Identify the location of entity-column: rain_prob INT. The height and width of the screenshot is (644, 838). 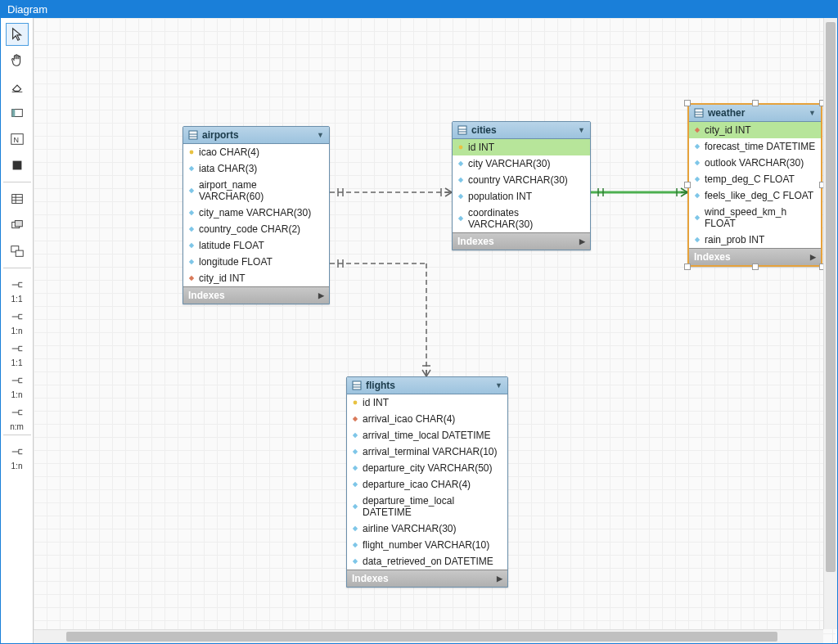
(755, 240).